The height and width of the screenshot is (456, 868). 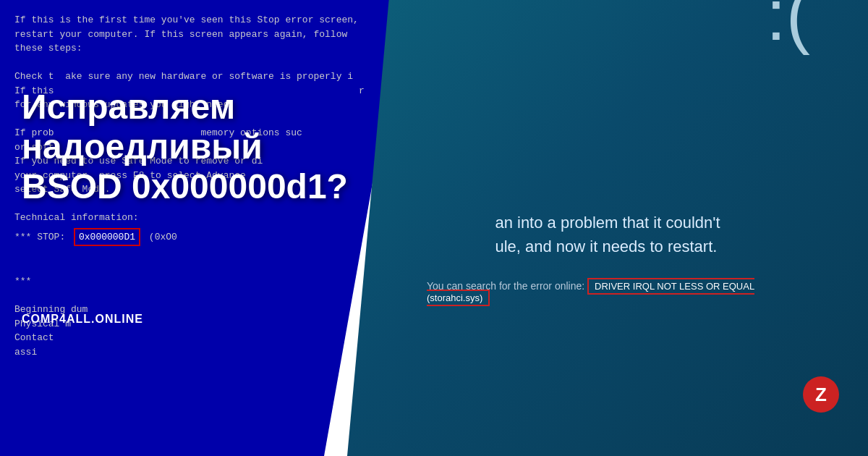 I want to click on bsod-new-line1: an into a problem that it couldn't, so click(x=608, y=223).